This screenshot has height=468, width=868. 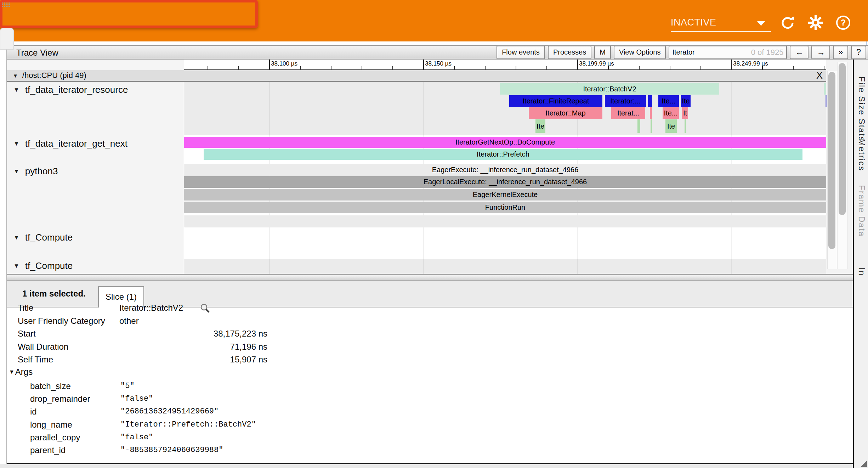 What do you see at coordinates (721, 32) in the screenshot?
I see `status-dropdown-underline` at bounding box center [721, 32].